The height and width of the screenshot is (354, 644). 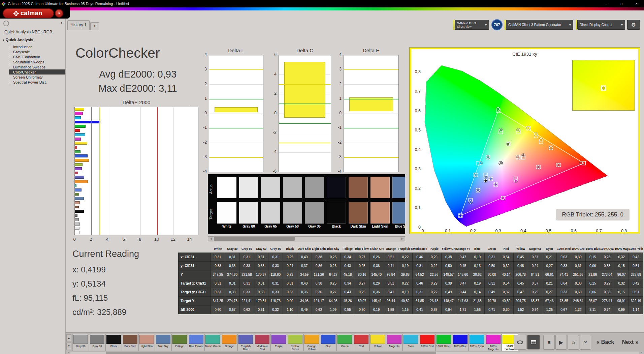 What do you see at coordinates (621, 4) in the screenshot?
I see `maximize-button: □` at bounding box center [621, 4].